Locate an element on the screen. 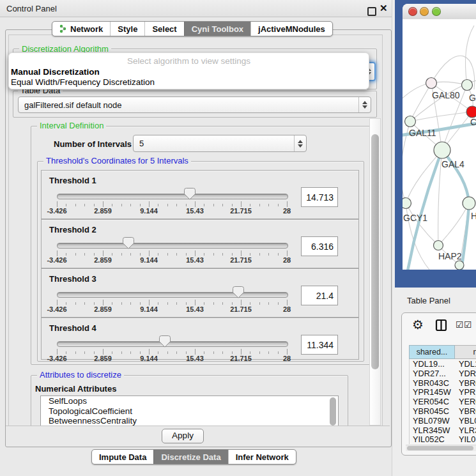  number-of-intervals-combobox: 5 is located at coordinates (220, 143).